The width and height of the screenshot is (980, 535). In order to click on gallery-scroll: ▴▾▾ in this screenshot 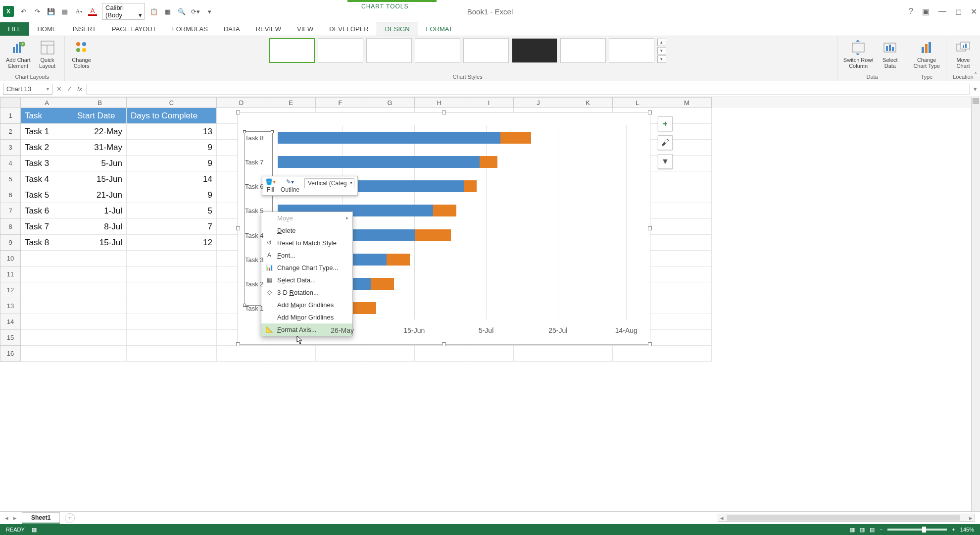, I will do `click(662, 51)`.